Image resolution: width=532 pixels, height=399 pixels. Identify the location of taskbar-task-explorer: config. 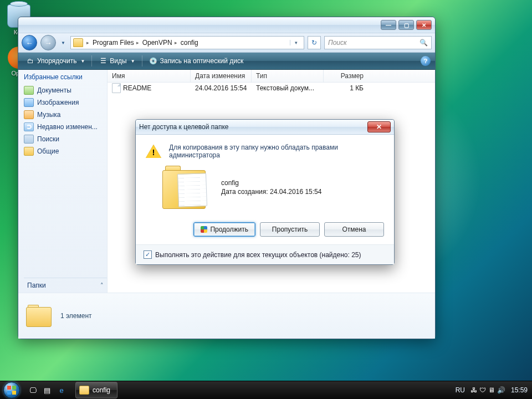
(96, 390).